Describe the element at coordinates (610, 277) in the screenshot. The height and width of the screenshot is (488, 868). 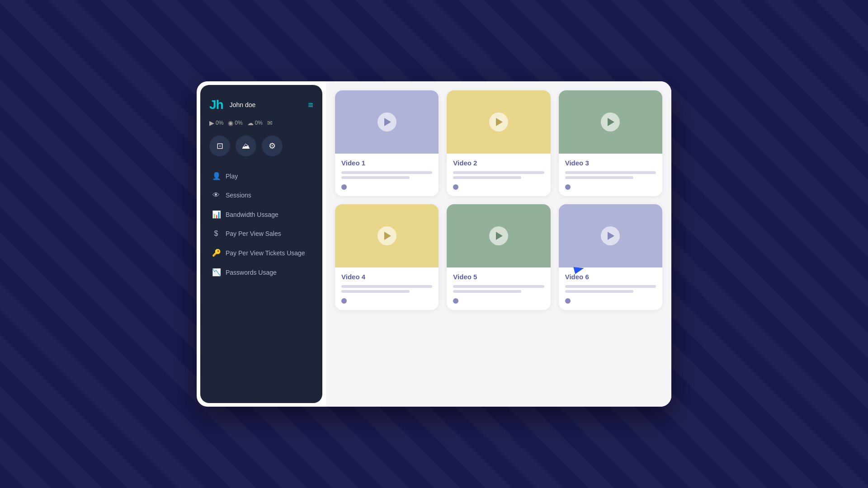
I see `video-title-6: Video 6` at that location.